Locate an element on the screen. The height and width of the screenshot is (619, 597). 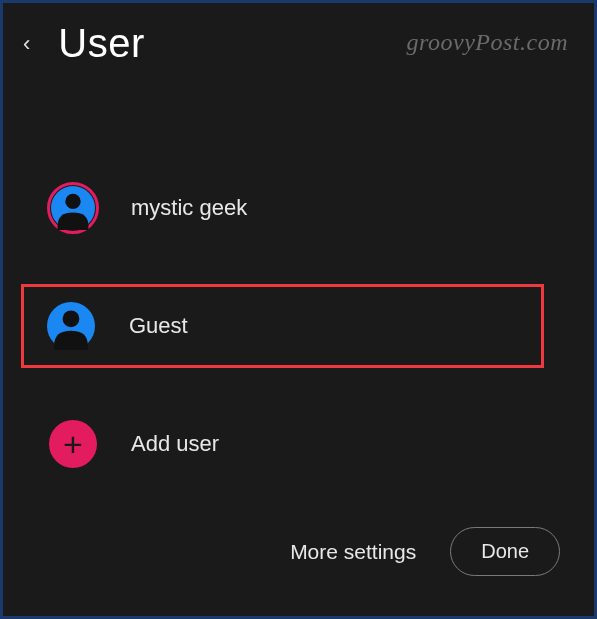
back-icon: ‹ is located at coordinates (26, 44).